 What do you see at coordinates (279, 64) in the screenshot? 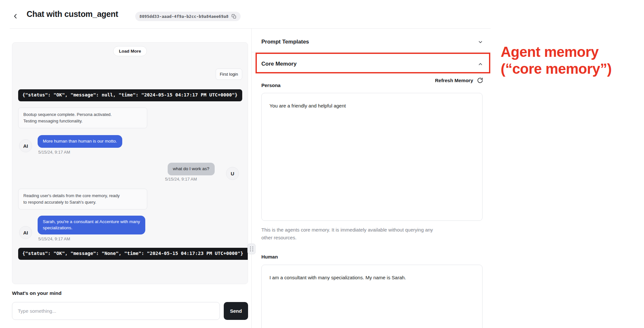
I see `core-memory-title: Core Memory` at bounding box center [279, 64].